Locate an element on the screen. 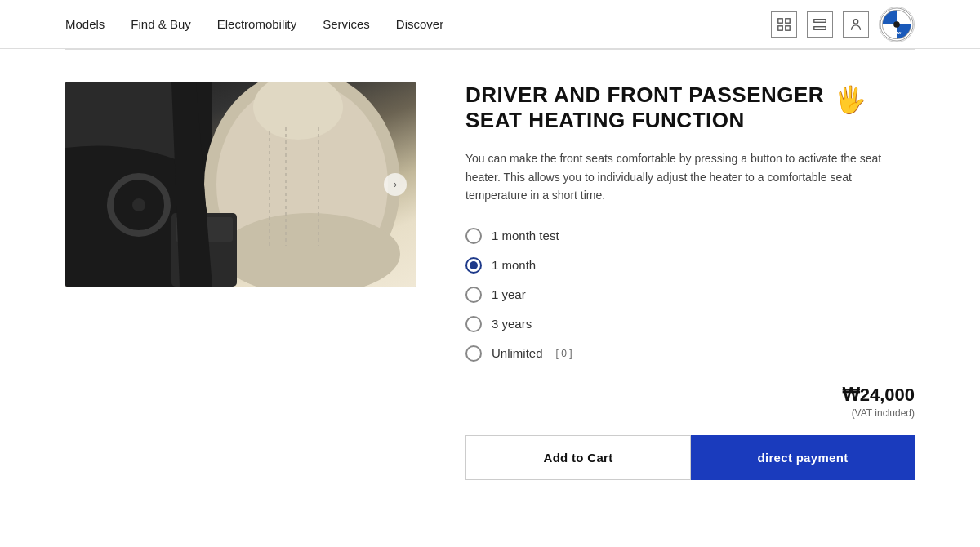 Image resolution: width=980 pixels, height=547 pixels. nav-services: Services is located at coordinates (346, 24).